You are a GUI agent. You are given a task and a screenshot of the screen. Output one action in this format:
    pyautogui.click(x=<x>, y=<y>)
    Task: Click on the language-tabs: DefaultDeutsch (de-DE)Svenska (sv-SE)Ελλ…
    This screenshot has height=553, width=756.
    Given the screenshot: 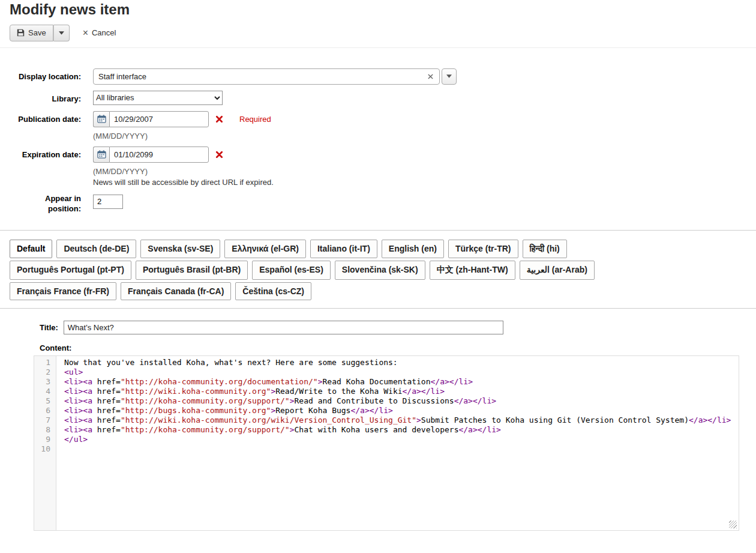 What is the action you would take?
    pyautogui.click(x=378, y=269)
    